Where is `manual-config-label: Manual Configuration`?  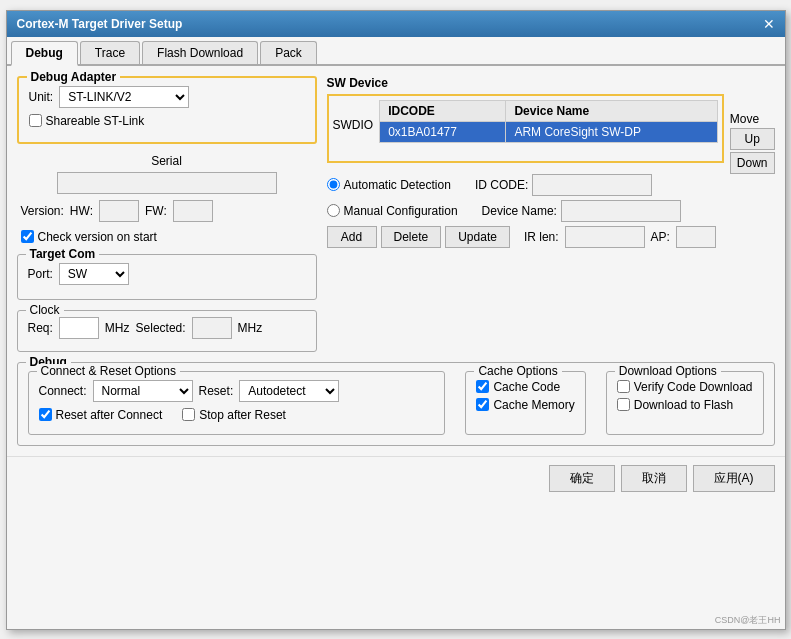
manual-config-label: Manual Configuration is located at coordinates (401, 211).